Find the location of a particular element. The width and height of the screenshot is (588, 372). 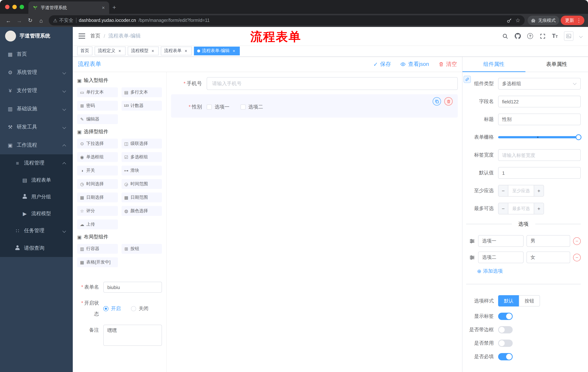

comp-counter: 123 计数器 is located at coordinates (142, 106).